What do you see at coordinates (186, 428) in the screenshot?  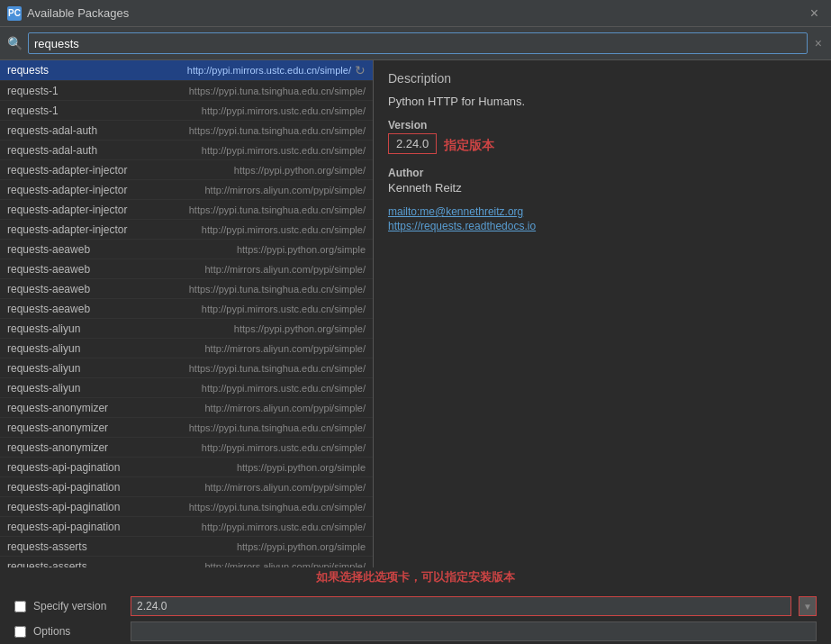 I see `package-item: requests-anonymizerhttps://pypi.tuna.tsi…` at bounding box center [186, 428].